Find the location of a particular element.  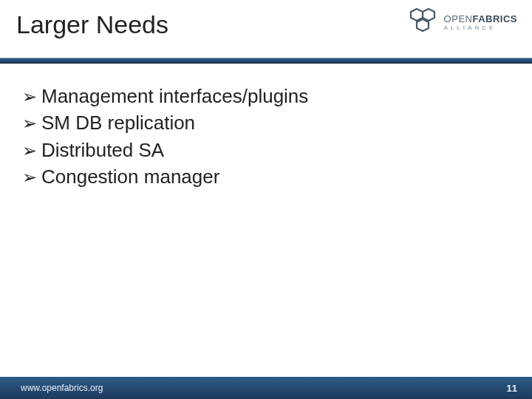

slide-footer: www.openfabrics.org 11 is located at coordinates (266, 388).